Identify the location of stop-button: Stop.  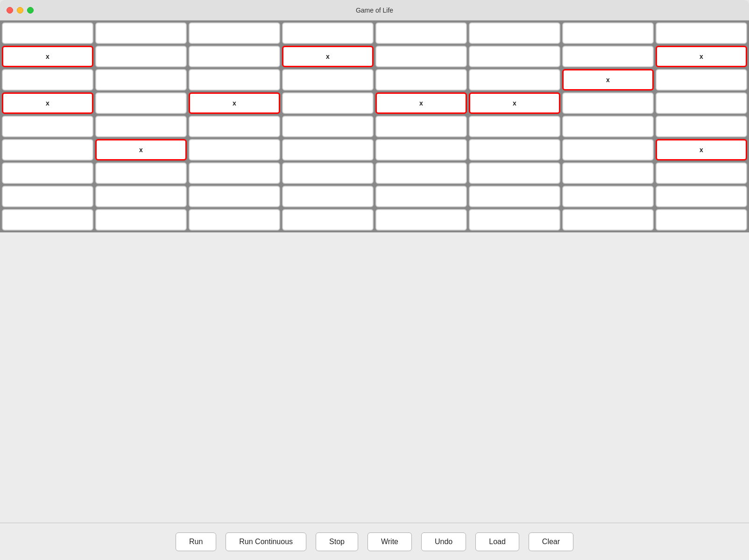
(337, 542).